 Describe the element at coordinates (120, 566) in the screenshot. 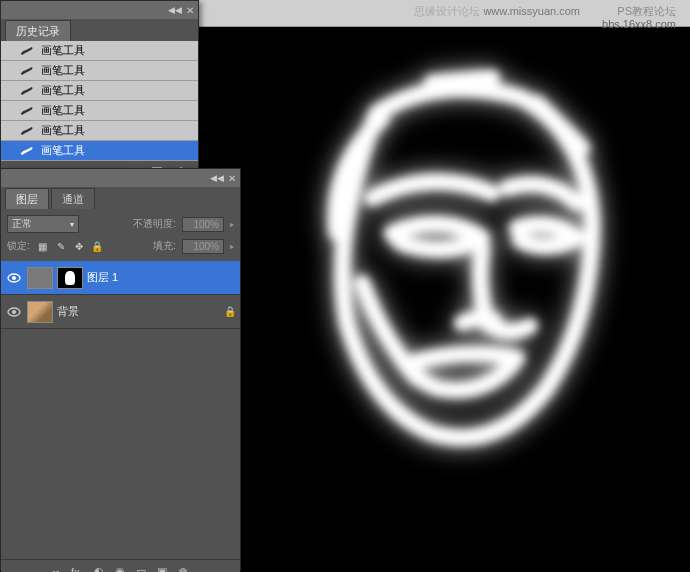

I see `layers-footer: ∞fx.◐◉▭▣🗑` at that location.